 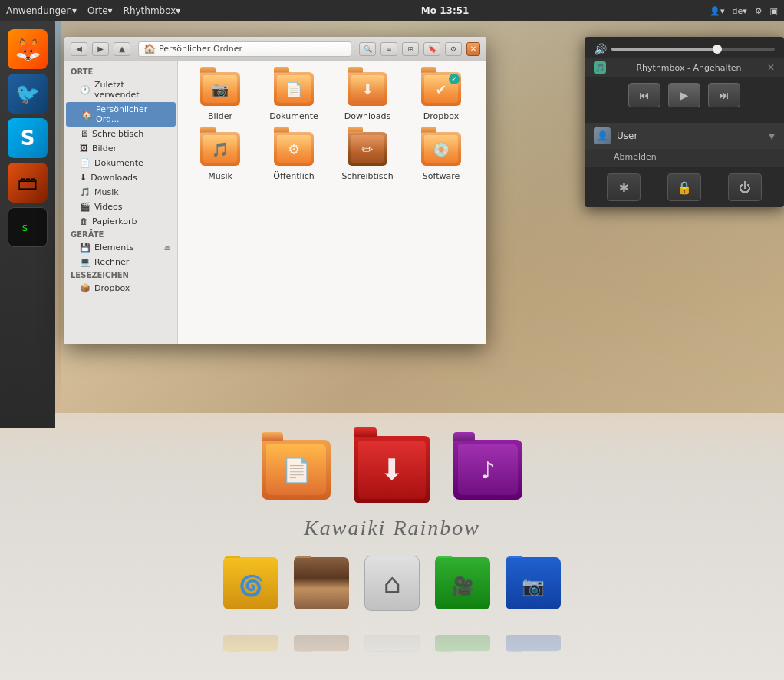 I want to click on dock-icon-files: 🗃, so click(x=28, y=183).